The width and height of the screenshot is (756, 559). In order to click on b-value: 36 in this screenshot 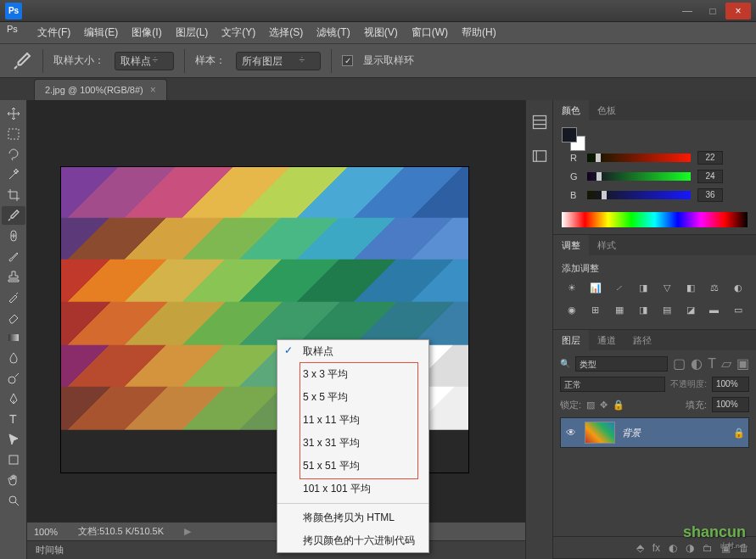, I will do `click(710, 195)`.